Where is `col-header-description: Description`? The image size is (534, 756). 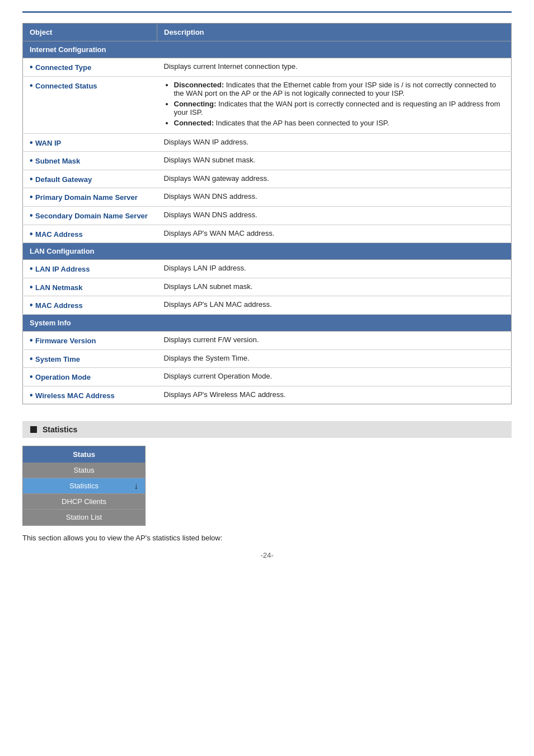
col-header-description: Description is located at coordinates (335, 32).